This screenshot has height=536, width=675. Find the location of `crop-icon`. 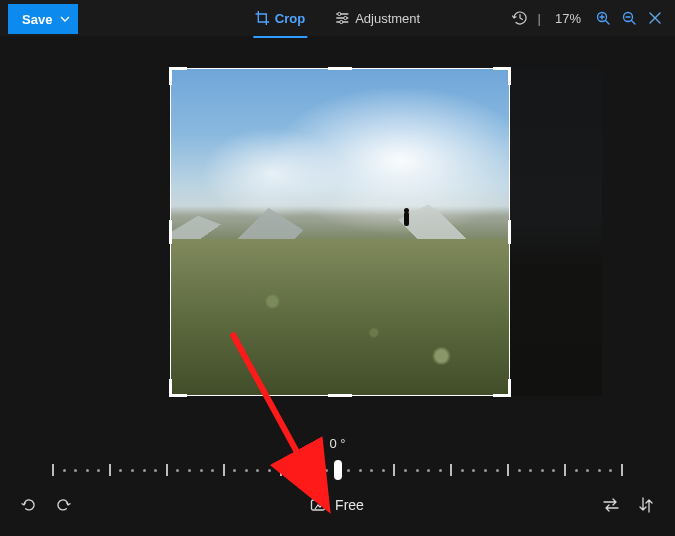

crop-icon is located at coordinates (262, 18).